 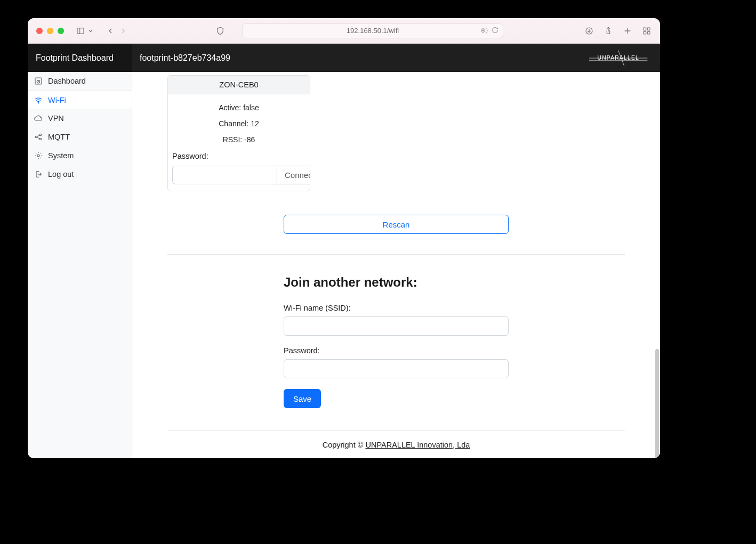 What do you see at coordinates (57, 100) in the screenshot?
I see `sidebar-item-label: Wi-Fi` at bounding box center [57, 100].